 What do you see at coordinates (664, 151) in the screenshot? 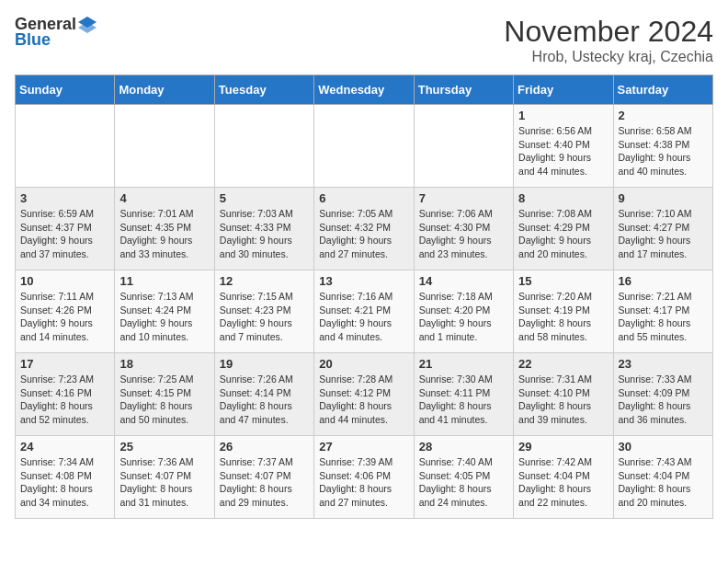
I see `day-info: Sunrise: 6:58 AM Sunset: 4:38 PM Dayligh…` at bounding box center [664, 151].